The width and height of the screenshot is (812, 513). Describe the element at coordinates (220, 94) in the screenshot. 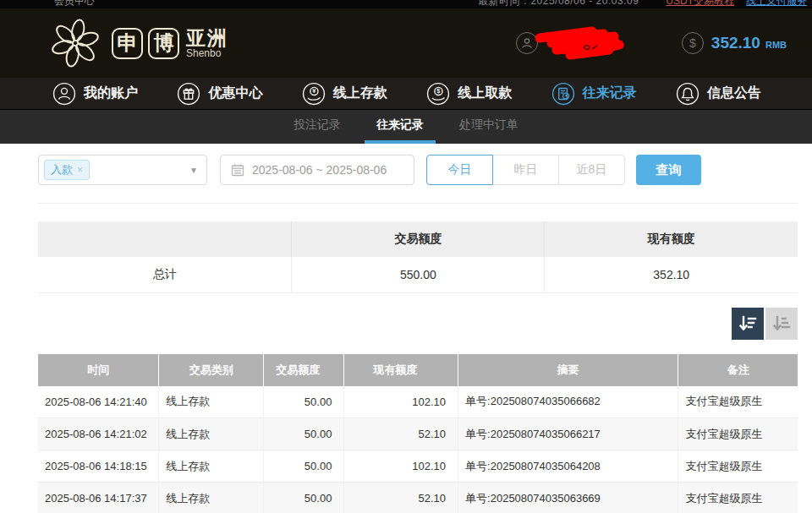

I see `nav-promo-center: 优惠中心` at that location.